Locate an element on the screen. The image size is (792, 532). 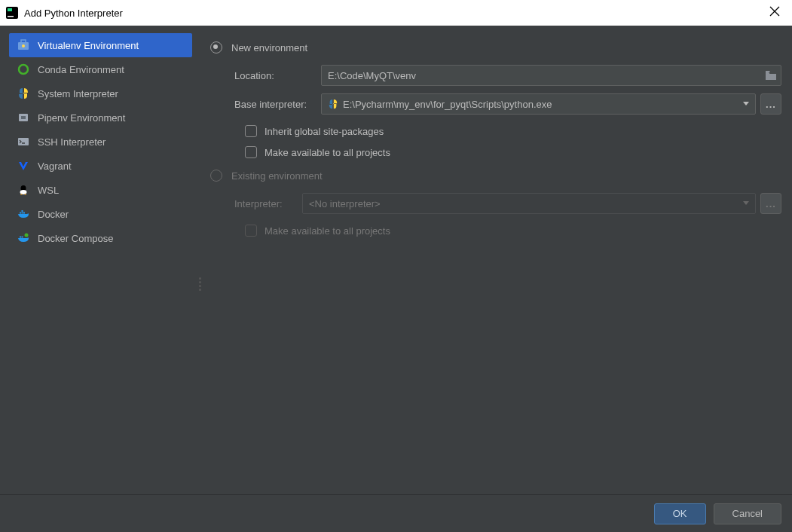
location-label: Location: is located at coordinates (277, 75).